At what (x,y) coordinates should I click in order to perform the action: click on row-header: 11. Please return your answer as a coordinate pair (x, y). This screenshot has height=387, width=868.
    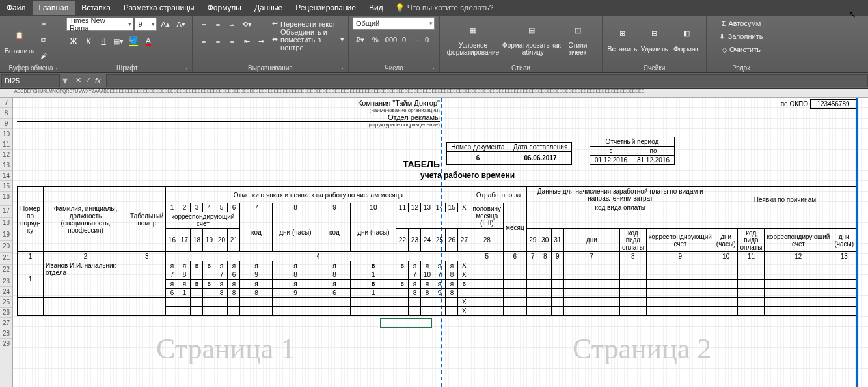
    Looking at the image, I should click on (7, 145).